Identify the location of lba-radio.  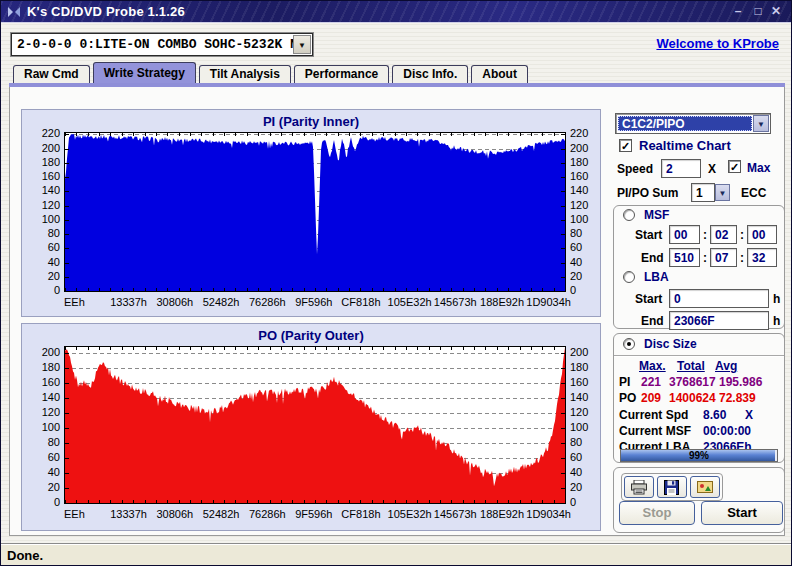
(629, 277).